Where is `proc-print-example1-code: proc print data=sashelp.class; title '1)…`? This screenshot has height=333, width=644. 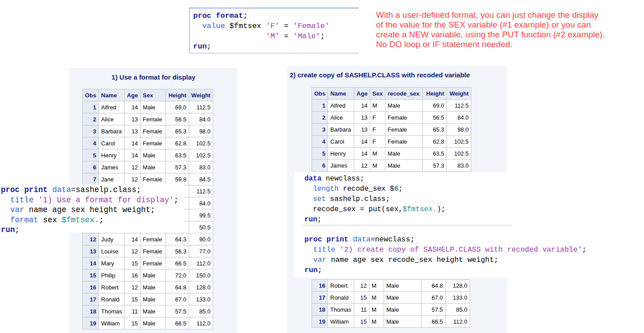
proc-print-example1-code: proc print data=sashelp.class; title '1)… is located at coordinates (90, 210).